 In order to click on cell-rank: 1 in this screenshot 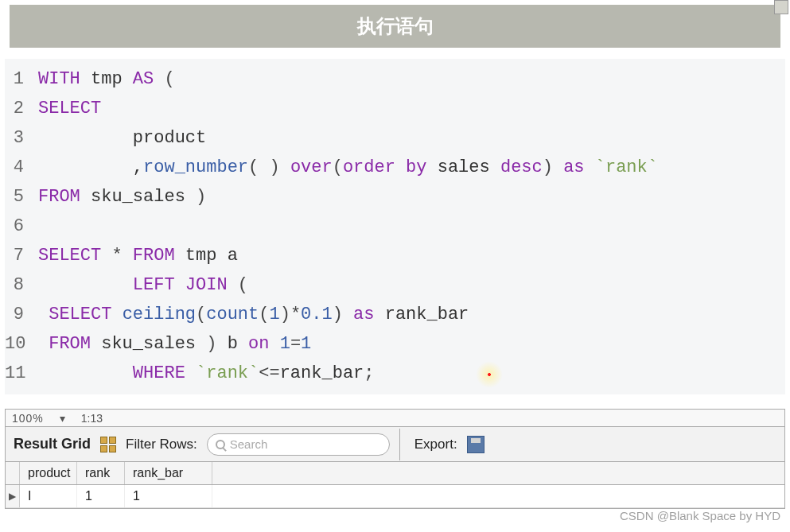, I will do `click(101, 496)`.